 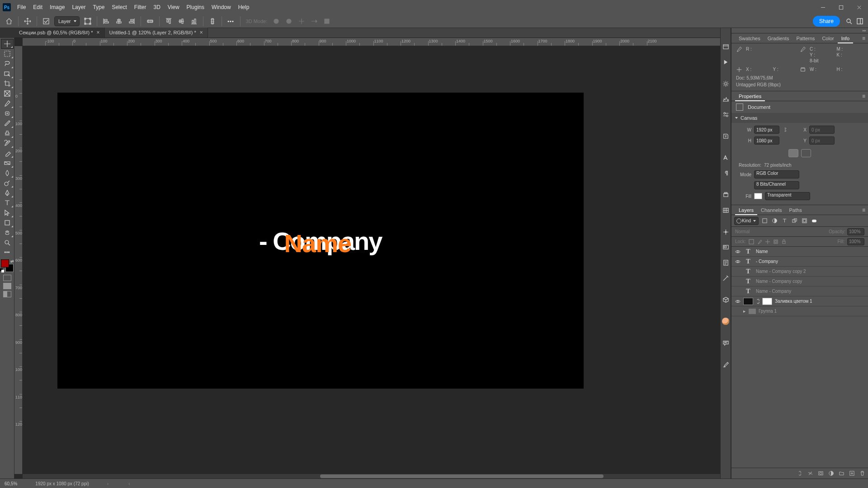 What do you see at coordinates (726, 247) in the screenshot?
I see `navigator-panel-icon` at bounding box center [726, 247].